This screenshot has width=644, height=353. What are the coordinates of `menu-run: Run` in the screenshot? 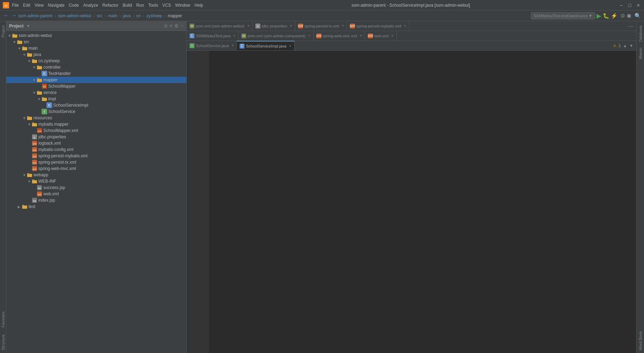 It's located at (140, 5).